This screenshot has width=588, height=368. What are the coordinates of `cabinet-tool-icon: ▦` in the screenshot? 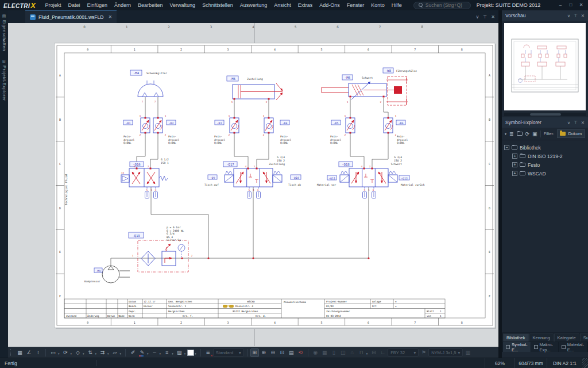 It's located at (325, 353).